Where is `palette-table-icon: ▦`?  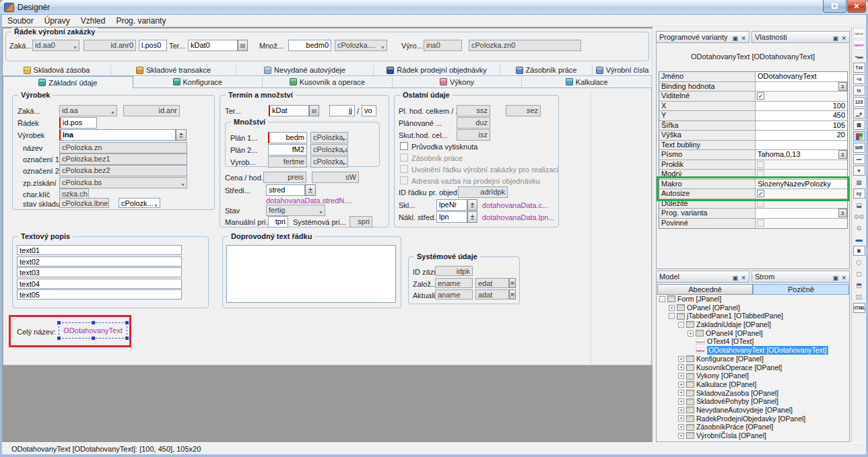 palette-table-icon: ▦ is located at coordinates (859, 182).